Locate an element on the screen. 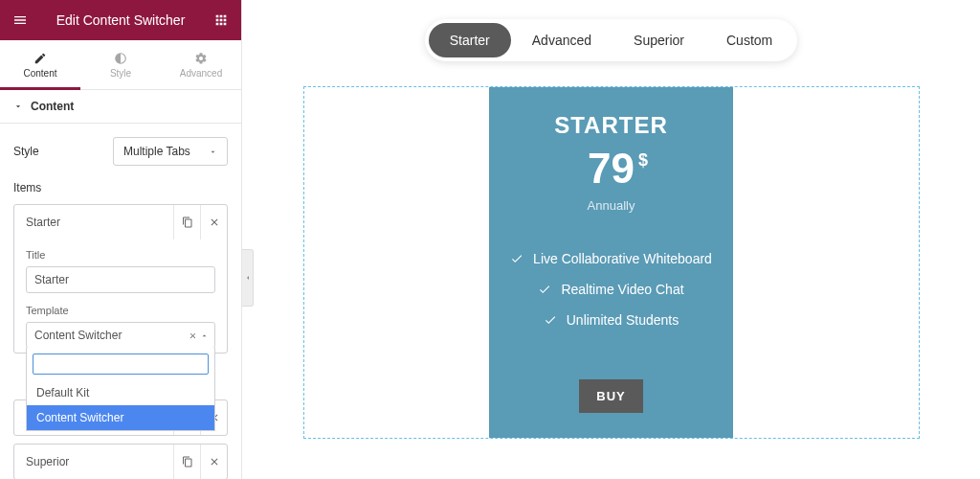 This screenshot has height=479, width=980. tab-advanced: Advanced is located at coordinates (201, 65).